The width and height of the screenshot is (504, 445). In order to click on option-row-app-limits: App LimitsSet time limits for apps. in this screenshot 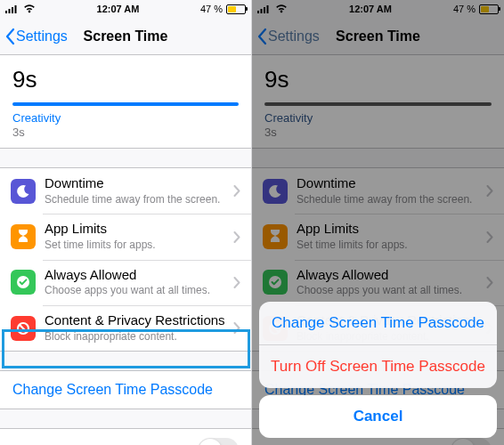, I will do `click(126, 237)`.